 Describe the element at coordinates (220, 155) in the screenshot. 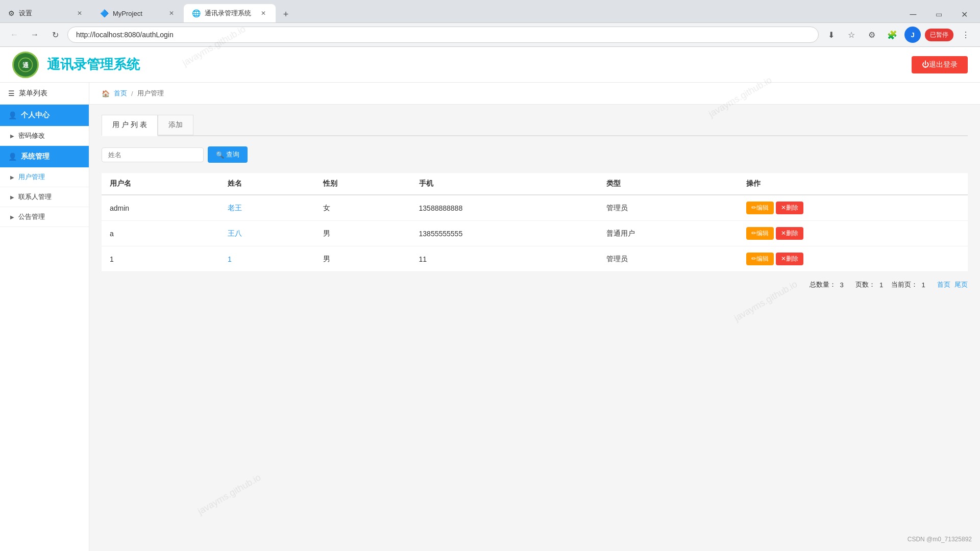

I see `search-icon: 🔍` at that location.